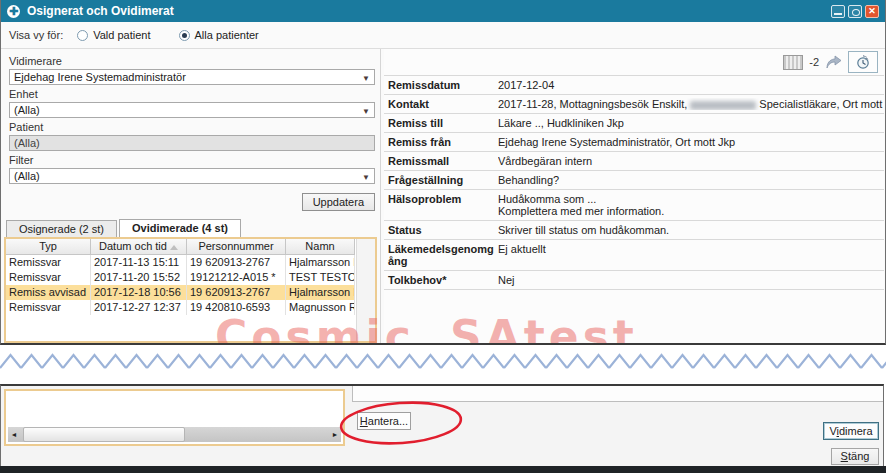 This screenshot has width=886, height=473. Describe the element at coordinates (236, 278) in the screenshot. I see `cell-personnummer: 19121212-A015 *` at that location.